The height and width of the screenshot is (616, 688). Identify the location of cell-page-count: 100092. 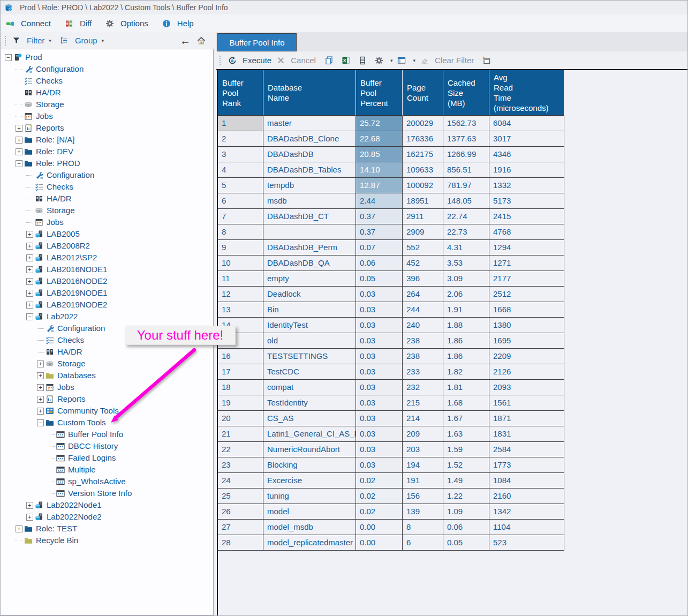
(423, 185).